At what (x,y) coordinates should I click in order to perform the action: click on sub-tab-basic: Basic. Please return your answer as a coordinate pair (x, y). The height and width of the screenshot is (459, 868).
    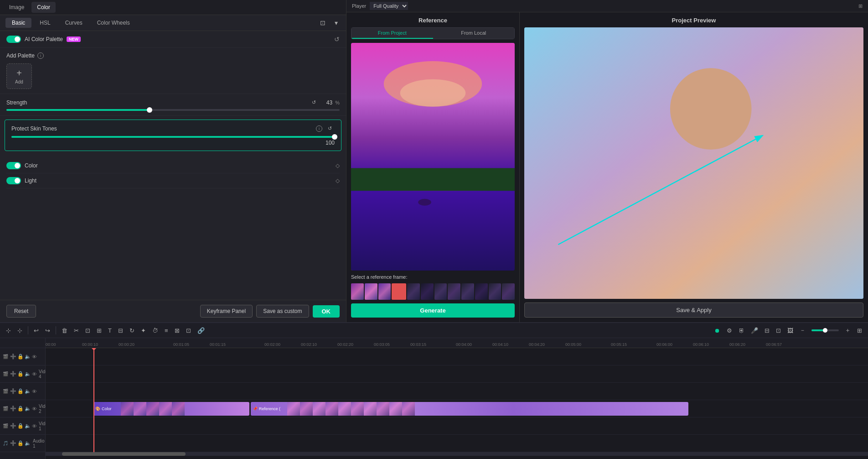
    Looking at the image, I should click on (18, 23).